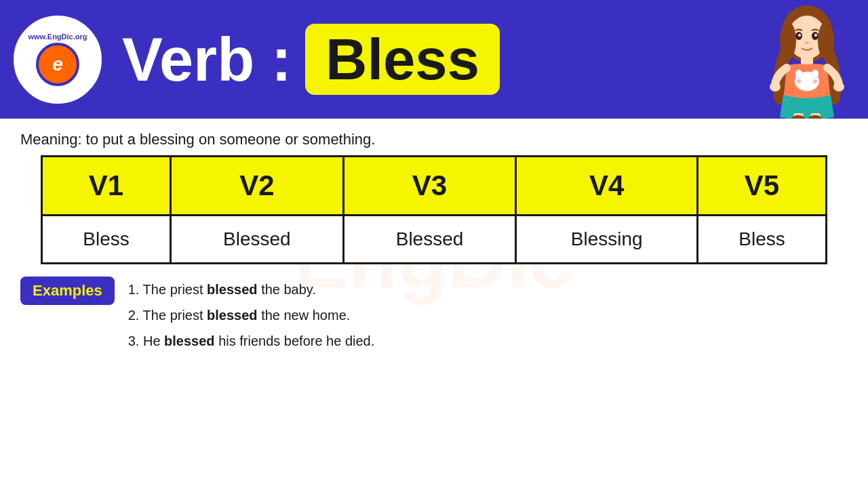 The height and width of the screenshot is (488, 868). What do you see at coordinates (607, 186) in the screenshot?
I see `col-v4: V4` at bounding box center [607, 186].